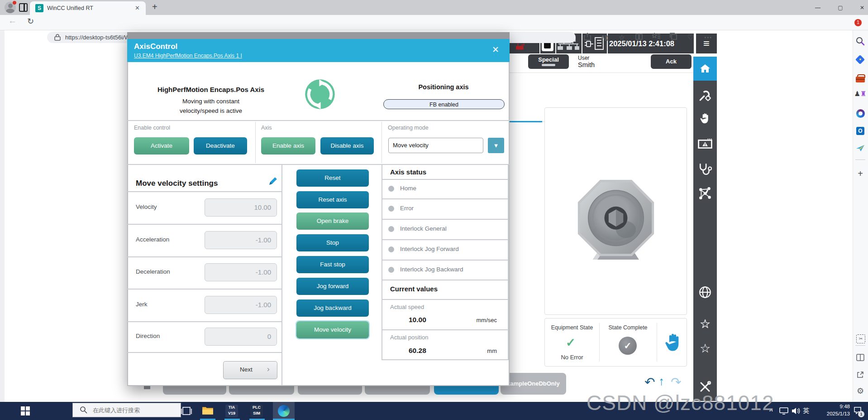 The image size is (868, 420). What do you see at coordinates (708, 38) in the screenshot?
I see `more-menu-icon: ⋯` at bounding box center [708, 38].